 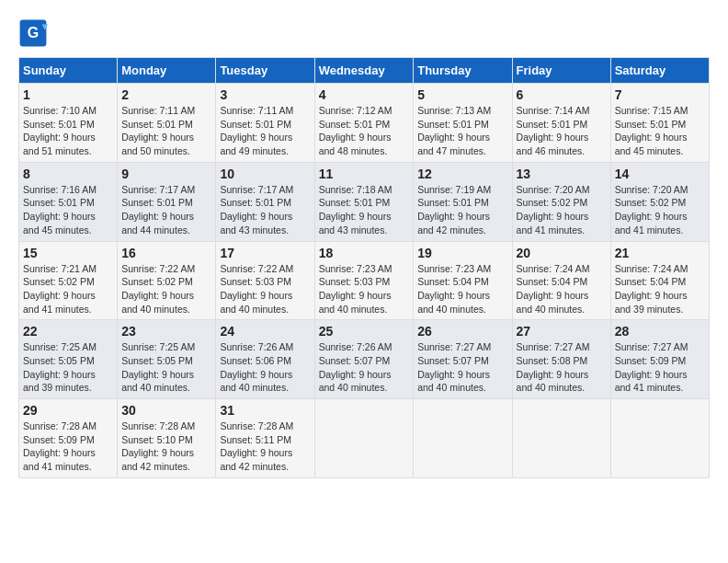 I want to click on day-number: 22, so click(x=68, y=331).